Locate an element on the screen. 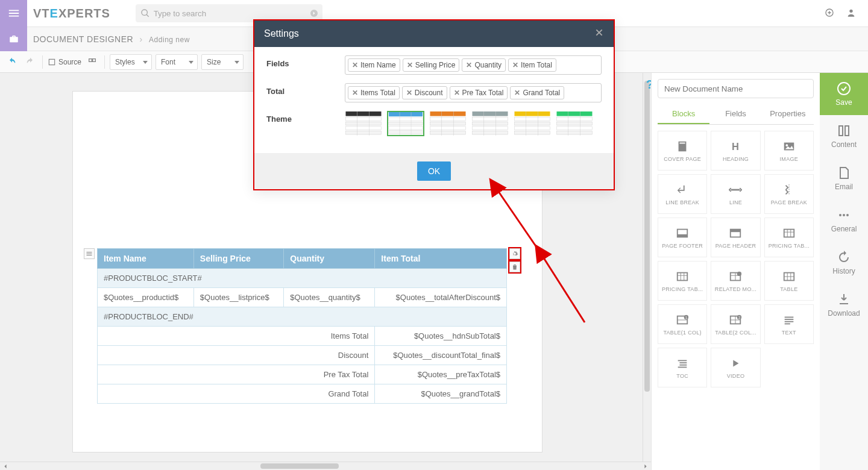 Image resolution: width=868 pixels, height=470 pixels. block-toc: TOC is located at coordinates (682, 368).